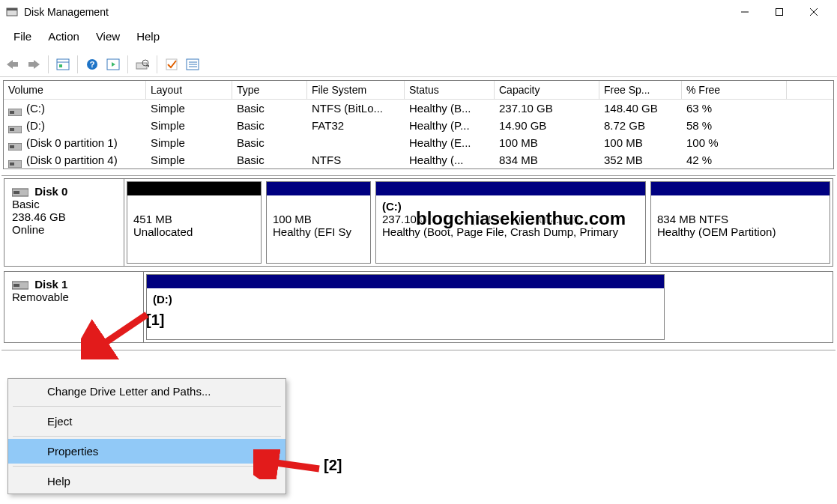 This screenshot has width=837, height=504. I want to click on partition-size: 834 MB NTFS, so click(692, 219).